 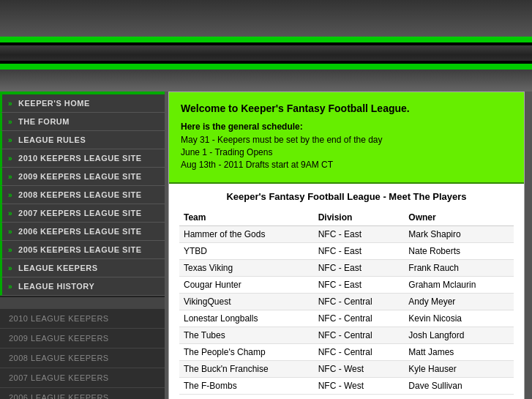 What do you see at coordinates (459, 319) in the screenshot?
I see `table-cell-owner: Kevin Nicosia` at bounding box center [459, 319].